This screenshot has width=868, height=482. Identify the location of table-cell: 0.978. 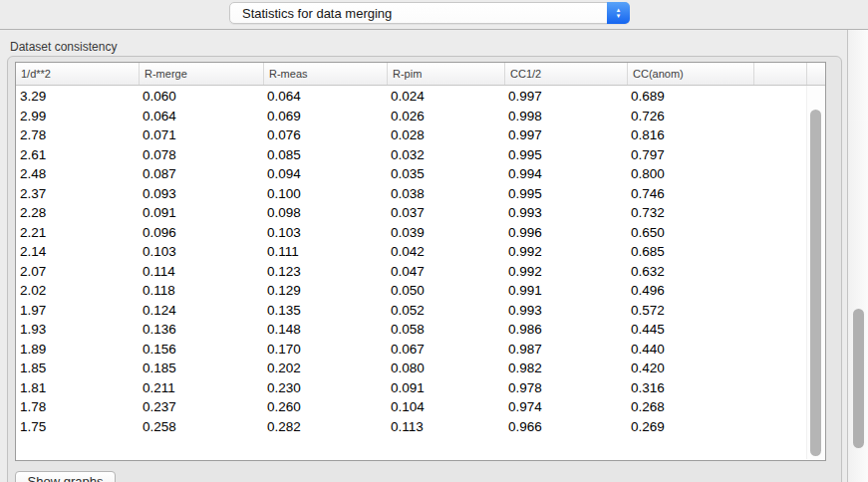
(566, 388).